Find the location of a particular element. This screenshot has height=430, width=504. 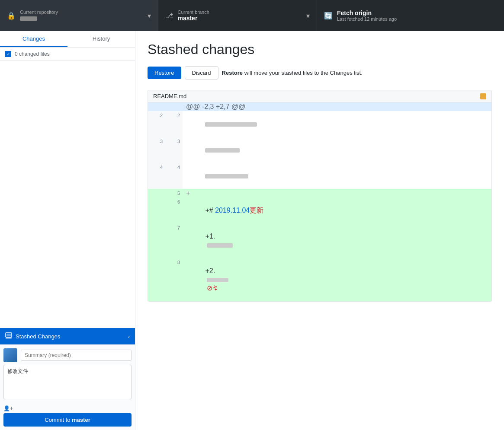

line-nums-2: 3 3 is located at coordinates (165, 150).